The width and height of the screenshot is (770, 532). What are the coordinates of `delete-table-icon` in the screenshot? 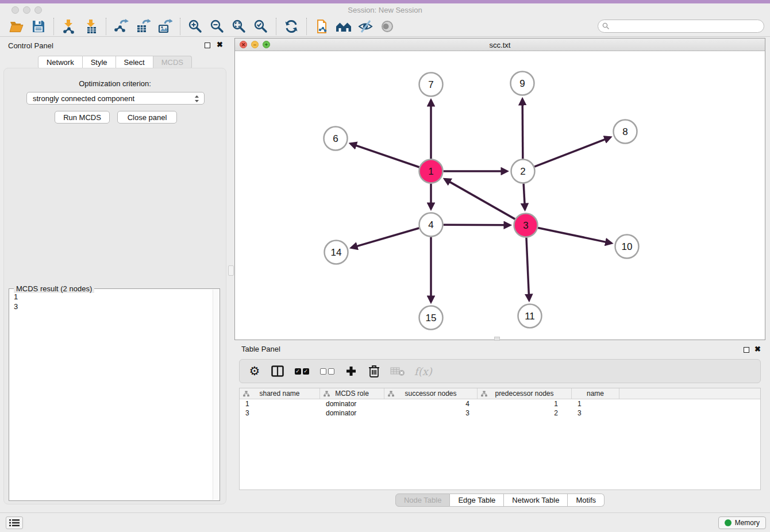 It's located at (398, 371).